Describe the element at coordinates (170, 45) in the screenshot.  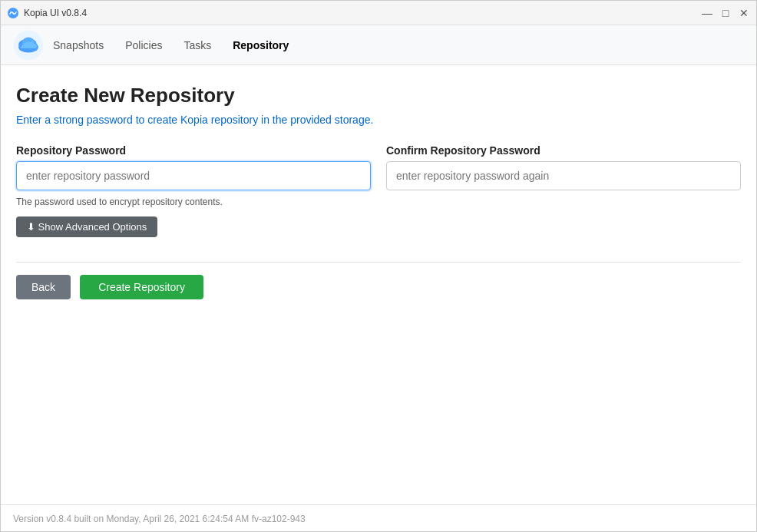
I see `nav-links: Snapshots Policies Tasks Repository` at that location.